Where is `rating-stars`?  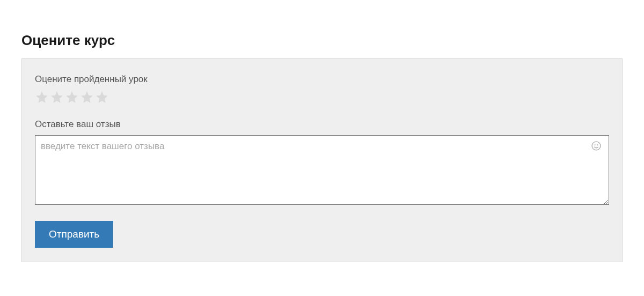 rating-stars is located at coordinates (322, 97).